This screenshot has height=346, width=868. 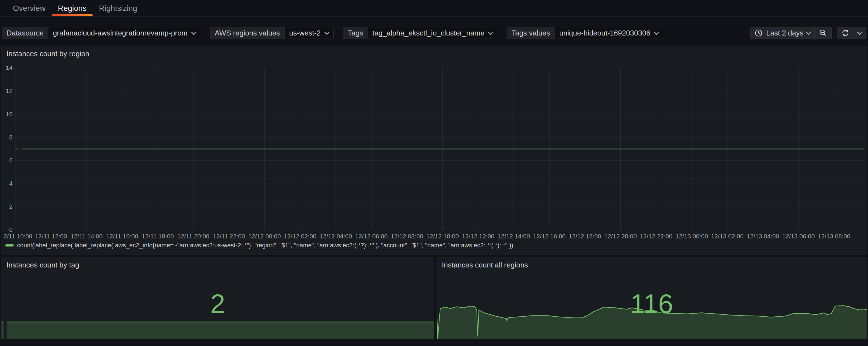 What do you see at coordinates (845, 33) in the screenshot?
I see `refresh-button` at bounding box center [845, 33].